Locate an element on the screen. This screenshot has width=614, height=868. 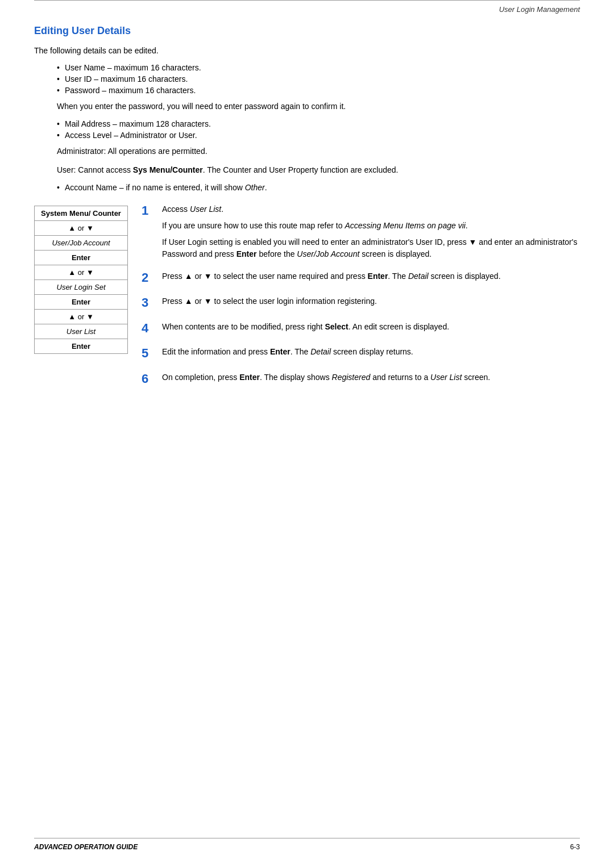
step-content-4: When contents are to be modified, press … is located at coordinates (371, 327).